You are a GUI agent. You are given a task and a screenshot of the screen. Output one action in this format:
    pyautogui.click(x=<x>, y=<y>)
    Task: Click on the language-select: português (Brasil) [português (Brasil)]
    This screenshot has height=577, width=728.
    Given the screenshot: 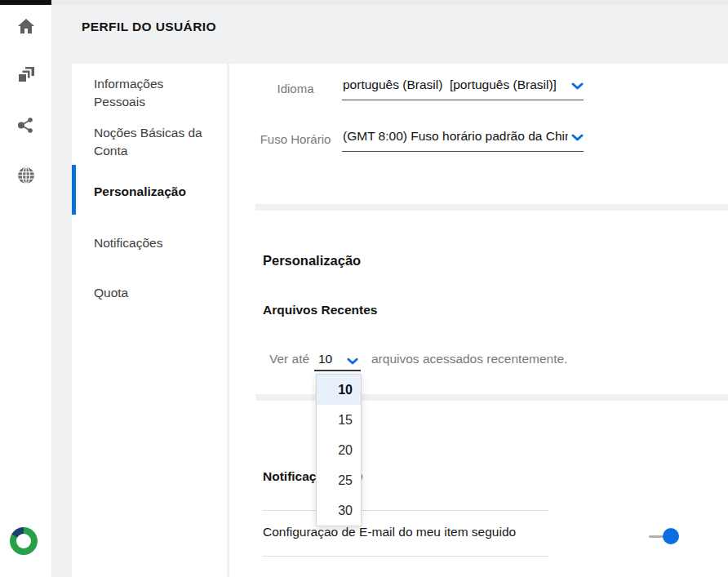 What is the action you would take?
    pyautogui.click(x=463, y=88)
    